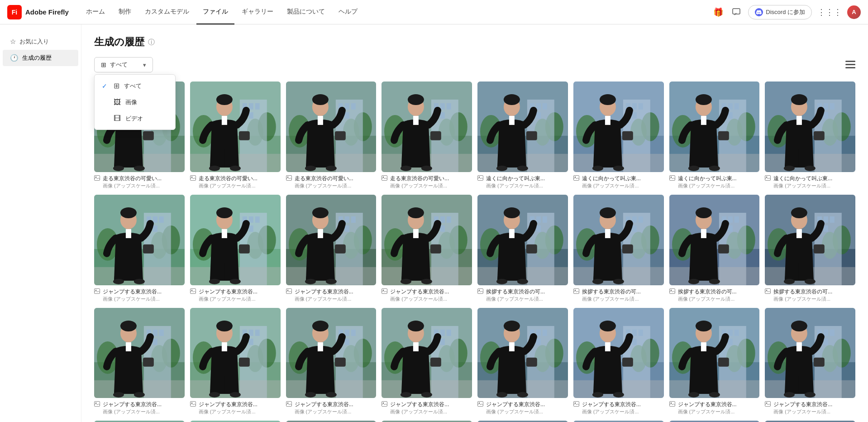 The image size is (868, 422). I want to click on nav-item-create: 制作, so click(125, 12).